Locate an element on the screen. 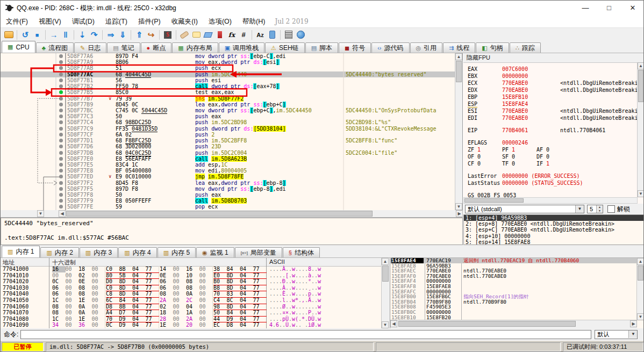 Image resolution: width=644 pixels, height=352 pixels. stack-vertical-scrollbar: ▲ ▼ is located at coordinates (640, 289).